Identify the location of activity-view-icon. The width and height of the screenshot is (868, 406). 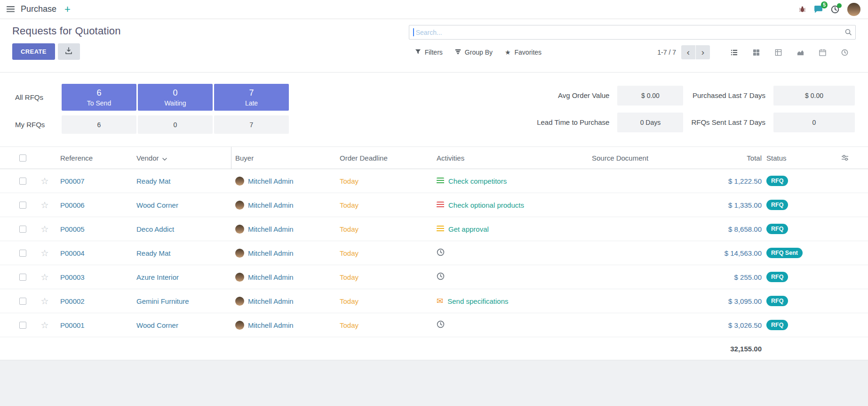
(845, 52).